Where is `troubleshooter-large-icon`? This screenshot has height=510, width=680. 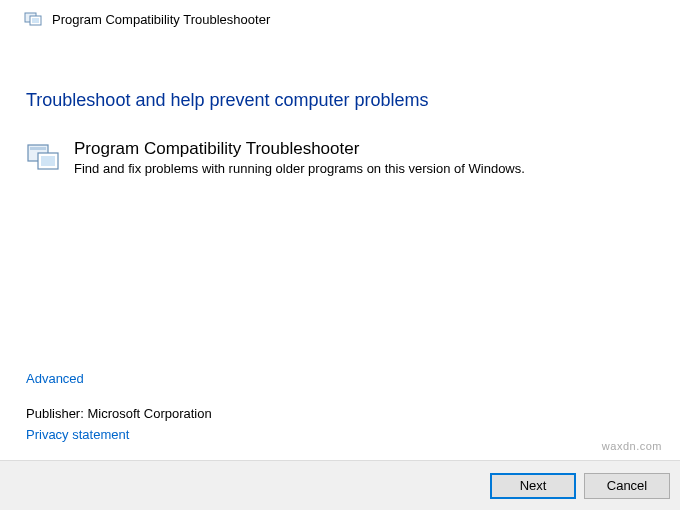
troubleshooter-large-icon is located at coordinates (45, 158).